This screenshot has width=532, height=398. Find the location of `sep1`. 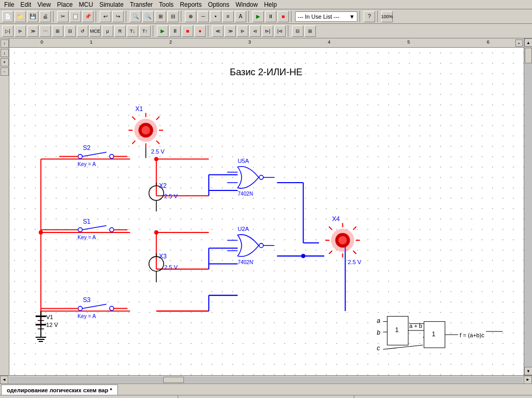

sep1 is located at coordinates (54, 17).